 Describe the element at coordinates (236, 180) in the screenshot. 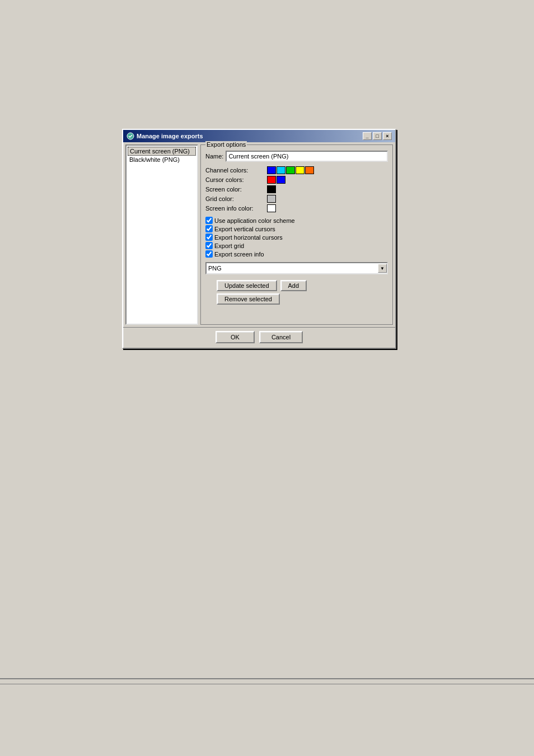

I see `cursor-colors-label: Cursor colors:` at that location.